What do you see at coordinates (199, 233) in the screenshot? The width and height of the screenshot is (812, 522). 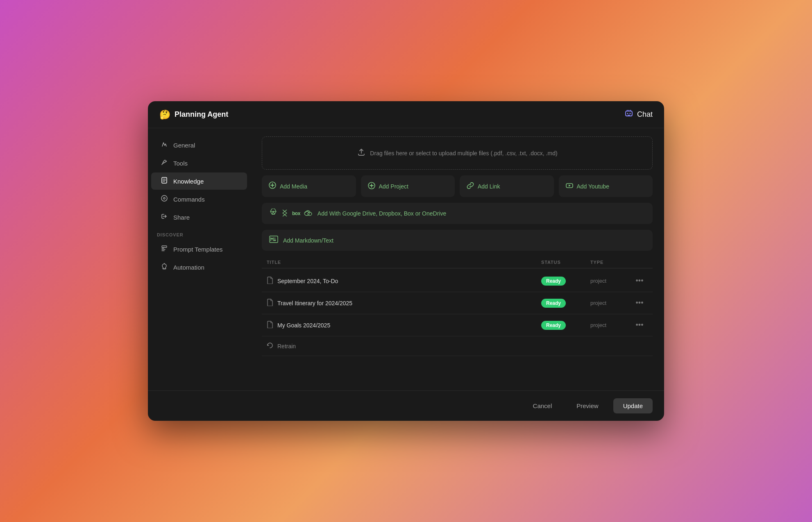 I see `discover-section-label: DISCOVER` at bounding box center [199, 233].